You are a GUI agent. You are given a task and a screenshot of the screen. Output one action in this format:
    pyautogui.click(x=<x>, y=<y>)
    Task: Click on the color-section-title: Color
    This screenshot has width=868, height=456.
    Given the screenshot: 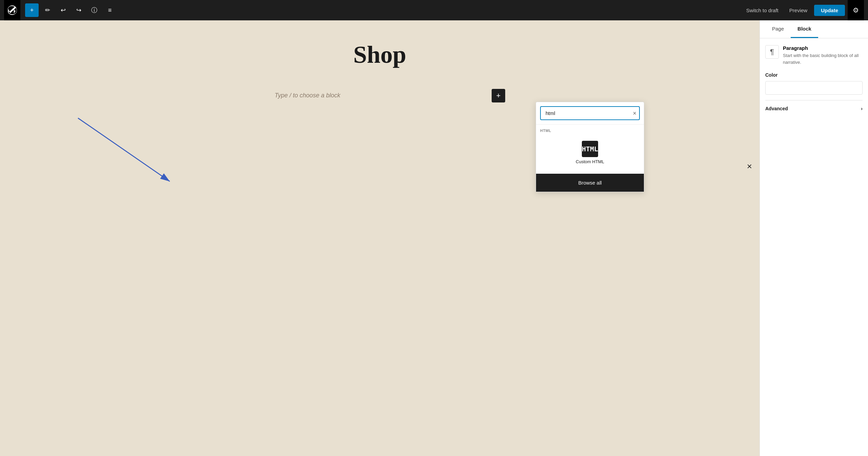 What is the action you would take?
    pyautogui.click(x=814, y=75)
    